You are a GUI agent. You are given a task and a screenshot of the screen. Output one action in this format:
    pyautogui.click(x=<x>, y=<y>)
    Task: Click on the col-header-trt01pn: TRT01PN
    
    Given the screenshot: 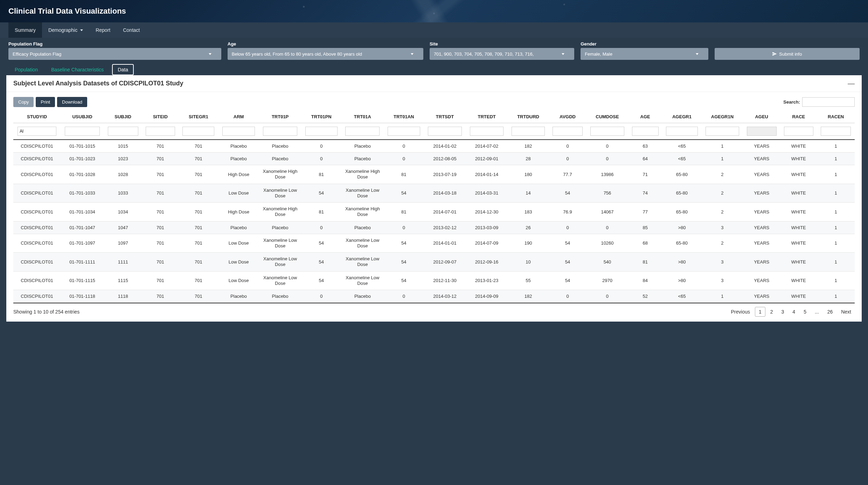 What is the action you would take?
    pyautogui.click(x=321, y=117)
    